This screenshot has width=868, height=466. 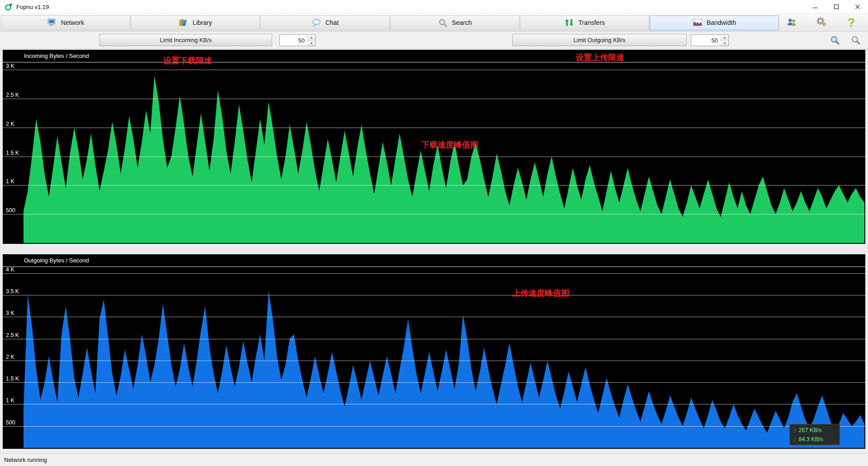 What do you see at coordinates (25, 460) in the screenshot?
I see `status-text: Network running` at bounding box center [25, 460].